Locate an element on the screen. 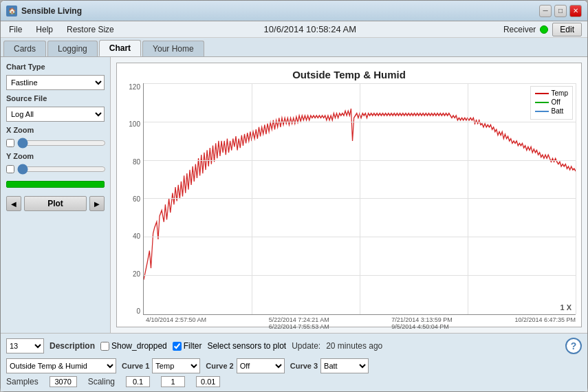 The height and width of the screenshot is (392, 588). y-zoom-label: Y Zoom is located at coordinates (55, 156).